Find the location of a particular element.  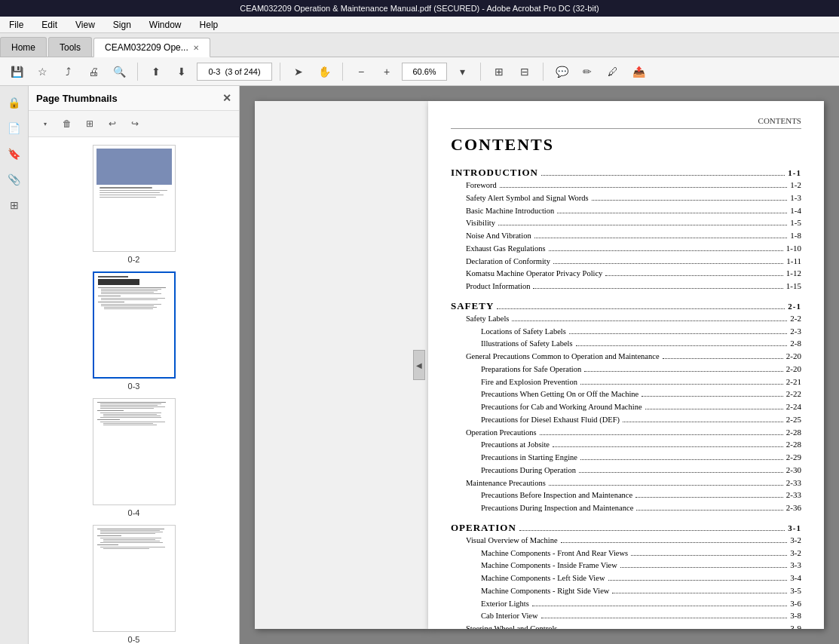

toc-section-introduction: INTRODUCTION 1-1 Foreword 1-2 Safety Ale… is located at coordinates (626, 229).